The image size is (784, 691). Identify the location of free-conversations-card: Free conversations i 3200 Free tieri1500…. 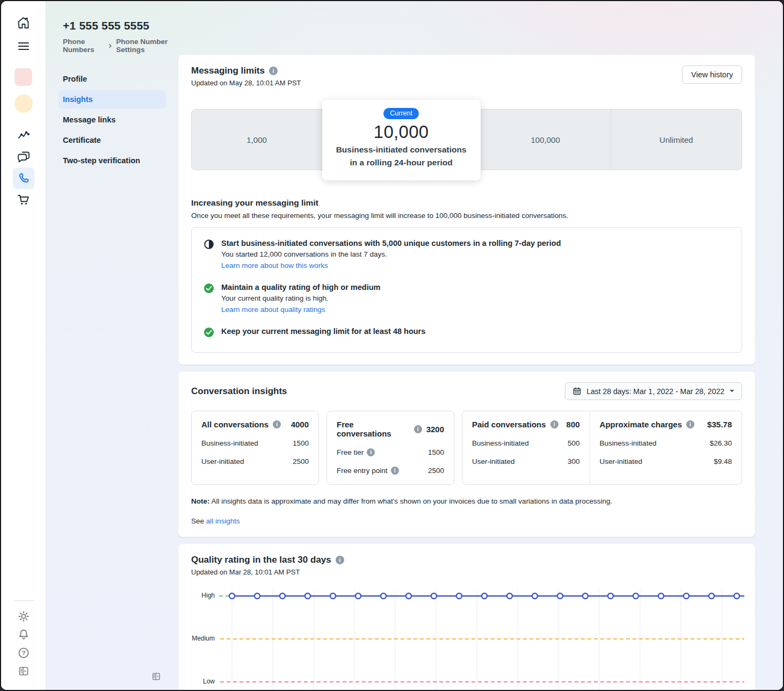
(390, 448).